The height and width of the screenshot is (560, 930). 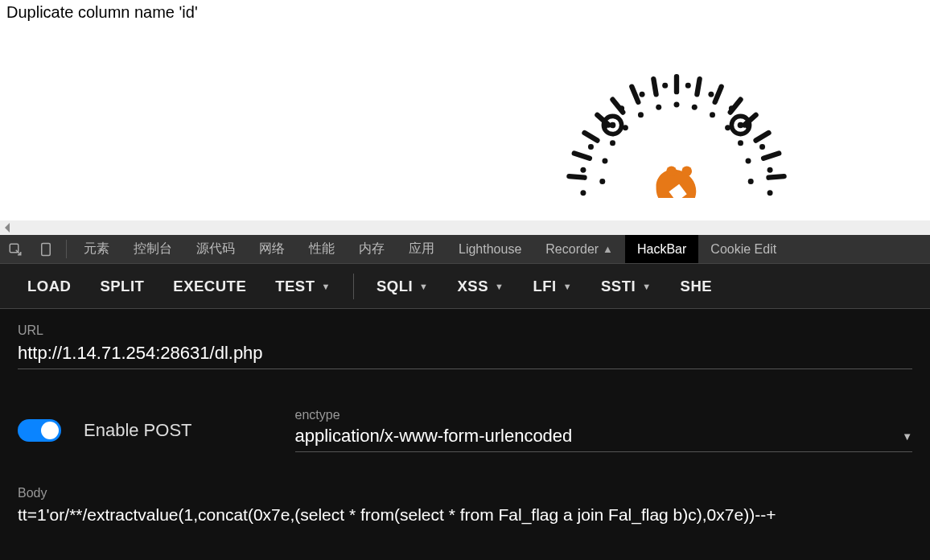 What do you see at coordinates (626, 286) in the screenshot?
I see `ssti-dropdown: SSTI ▼` at bounding box center [626, 286].